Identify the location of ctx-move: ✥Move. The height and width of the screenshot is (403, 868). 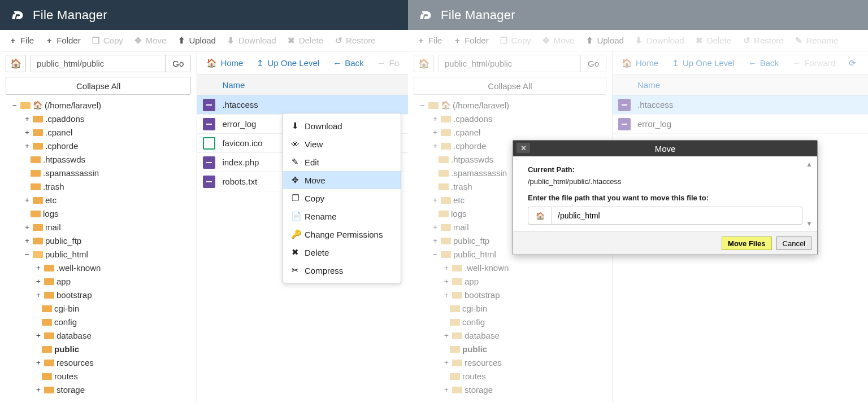
(342, 180).